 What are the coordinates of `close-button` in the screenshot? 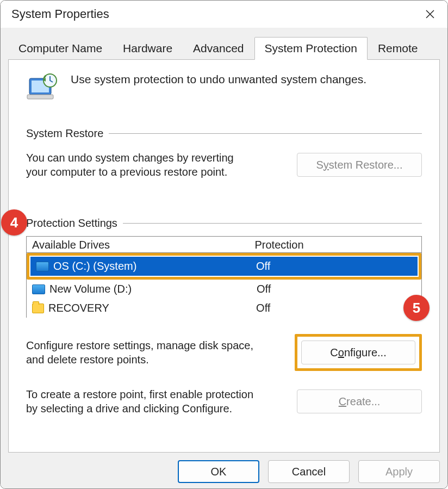 It's located at (430, 14).